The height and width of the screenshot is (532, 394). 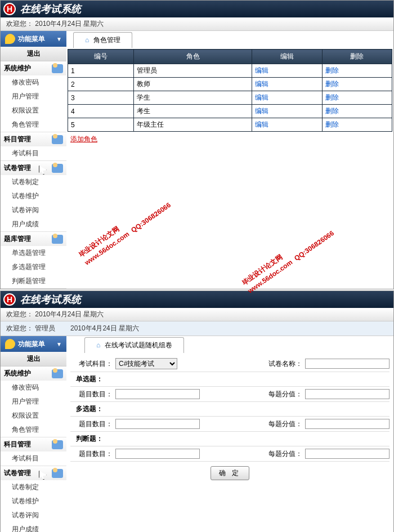 I want to click on judge-section: 判断题：, so click(x=230, y=439).